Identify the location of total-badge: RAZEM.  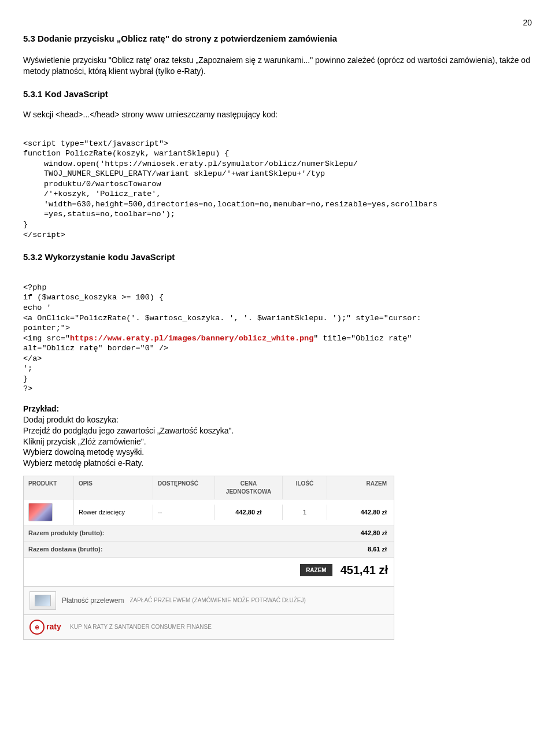
(316, 570).